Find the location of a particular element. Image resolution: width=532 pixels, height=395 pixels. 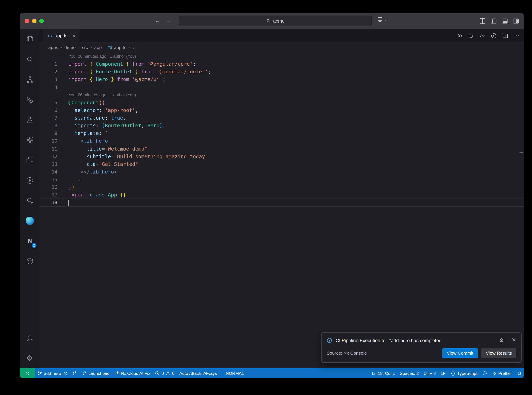

more-actions-icon is located at coordinates (517, 36).